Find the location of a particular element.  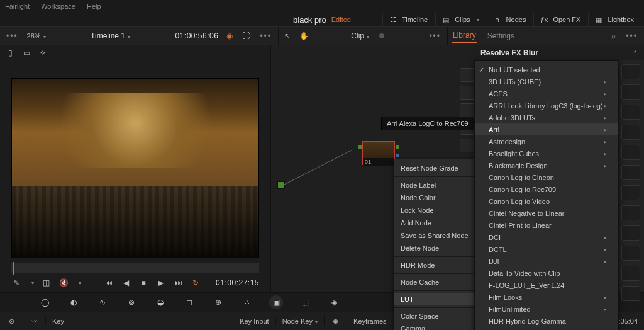

nodes-button: ⋔Nodes is located at coordinates (509, 20).